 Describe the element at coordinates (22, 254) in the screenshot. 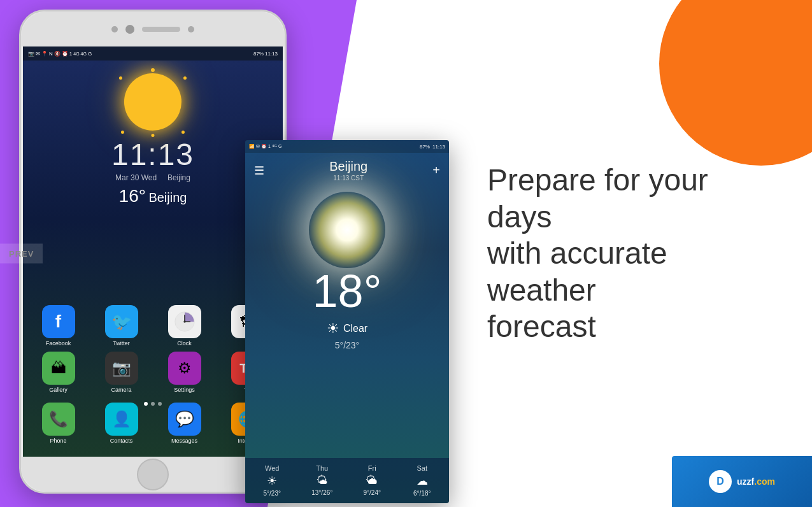

I see `prev-button: PREV` at that location.